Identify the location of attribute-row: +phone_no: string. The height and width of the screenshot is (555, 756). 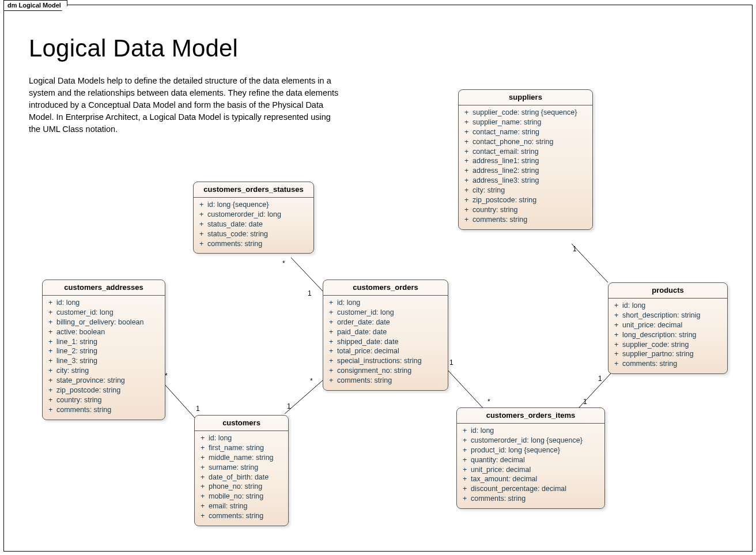
(242, 486).